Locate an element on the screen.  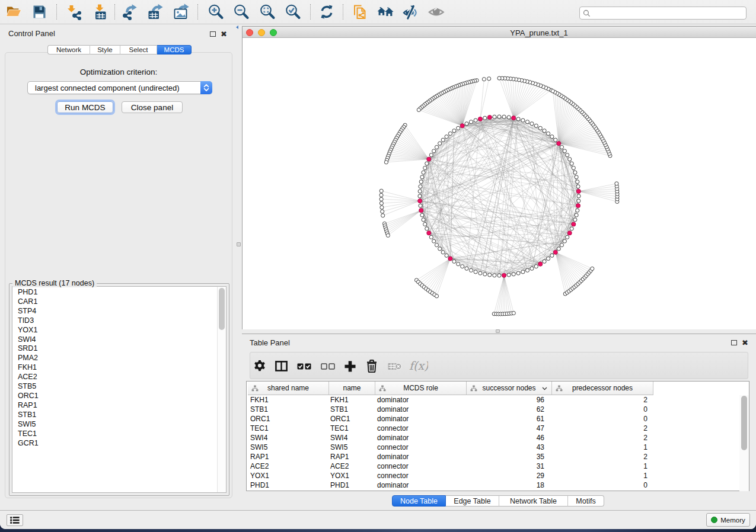
tab-mcds: MCDS is located at coordinates (174, 50).